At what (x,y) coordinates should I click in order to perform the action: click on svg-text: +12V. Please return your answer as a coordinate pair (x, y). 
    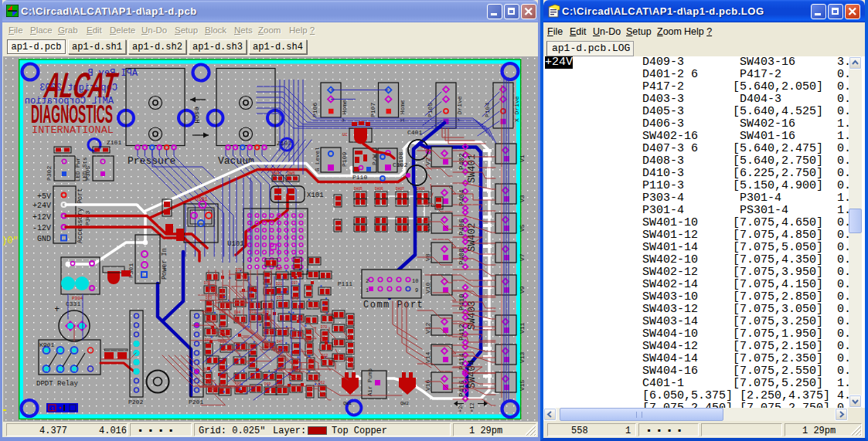
    Looking at the image, I should click on (42, 218).